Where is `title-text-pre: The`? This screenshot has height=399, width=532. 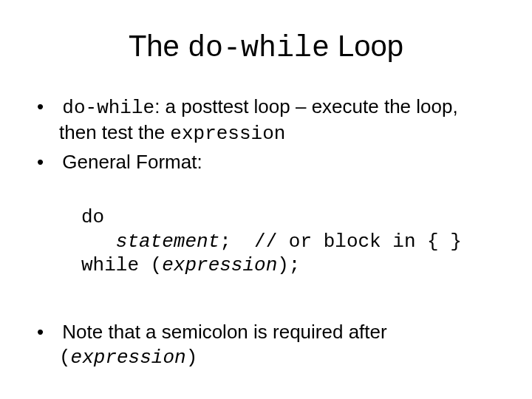 title-text-pre: The is located at coordinates (158, 46).